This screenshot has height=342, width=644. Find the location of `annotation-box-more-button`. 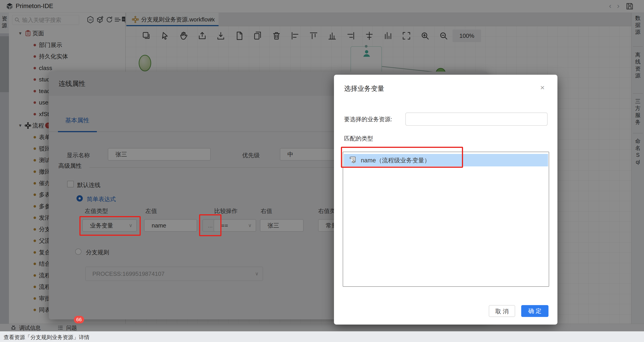

annotation-box-more-button is located at coordinates (210, 225).